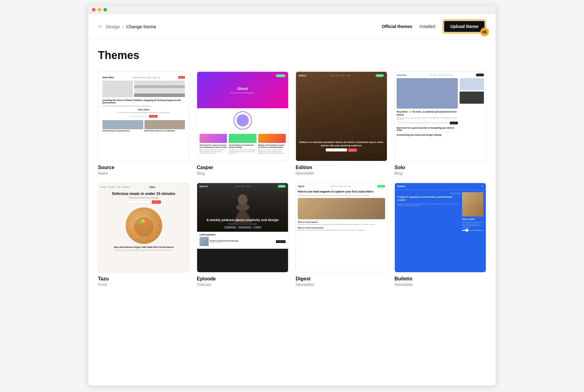 The height and width of the screenshot is (392, 584). What do you see at coordinates (243, 123) in the screenshot?
I see `theme-card-casper: Featured Ghost The professional publishi…` at bounding box center [243, 123].